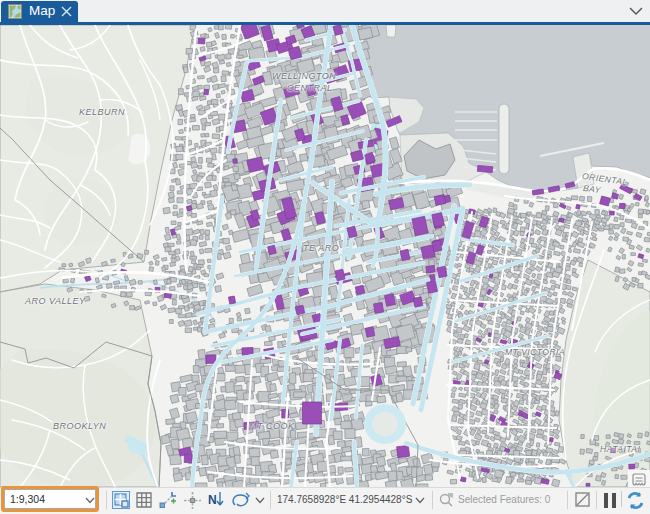 The image size is (650, 514). I want to click on svg-text: N, so click(212, 500).